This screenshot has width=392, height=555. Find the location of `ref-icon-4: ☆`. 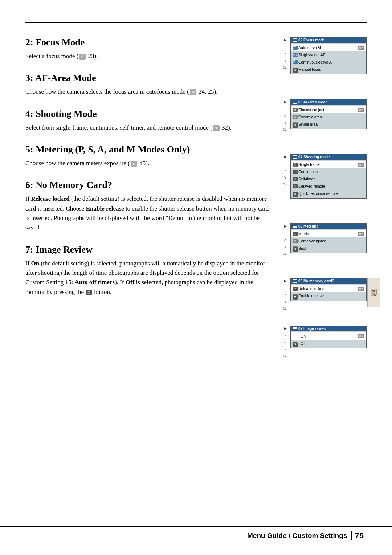

ref-icon-4: ☆ is located at coordinates (134, 164).